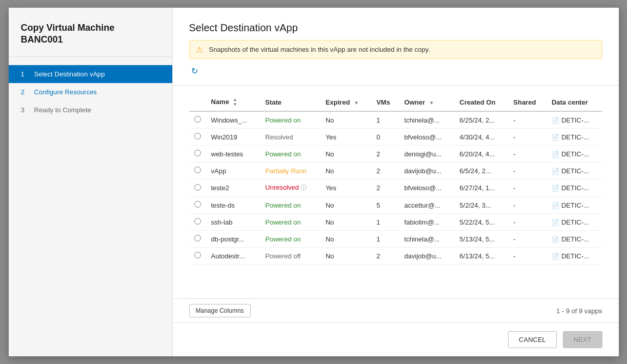 This screenshot has height=364, width=627. What do you see at coordinates (70, 74) in the screenshot?
I see `step-1-label: Select Destination vApp` at bounding box center [70, 74].